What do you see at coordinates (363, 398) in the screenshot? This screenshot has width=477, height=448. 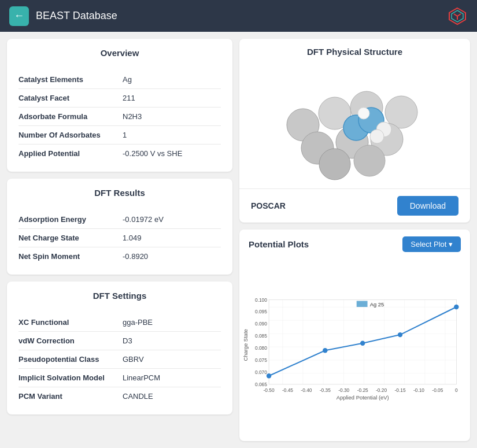 I see `x-axis-label: Applied Potential (eV)` at bounding box center [363, 398].